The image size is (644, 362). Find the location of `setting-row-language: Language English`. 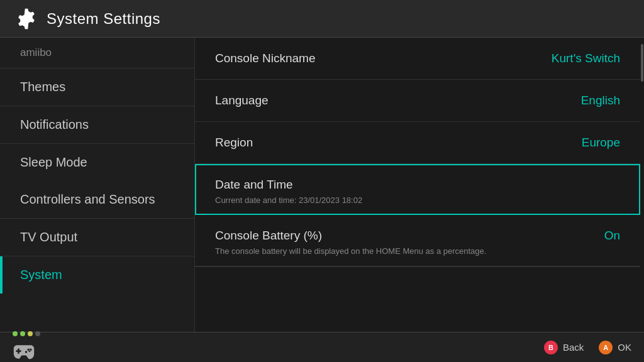

setting-row-language: Language English is located at coordinates (418, 101).